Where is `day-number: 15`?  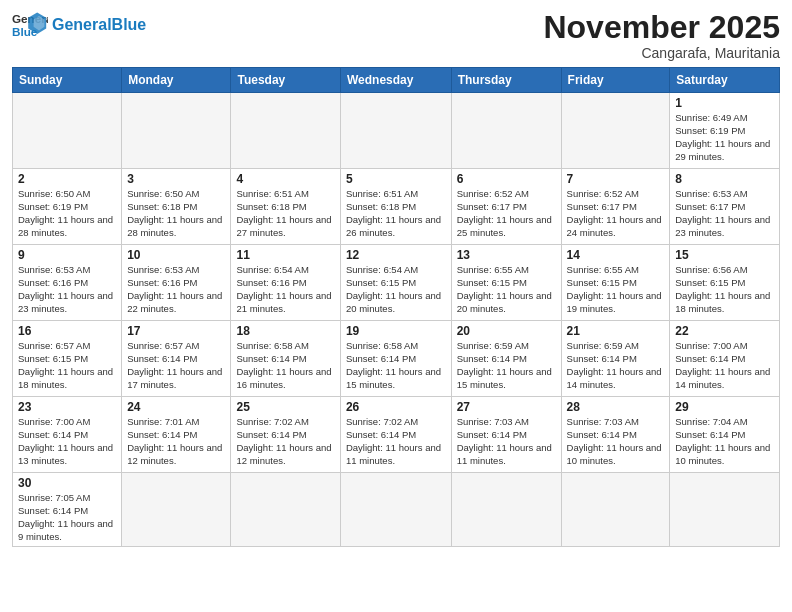
day-number: 15 is located at coordinates (724, 255).